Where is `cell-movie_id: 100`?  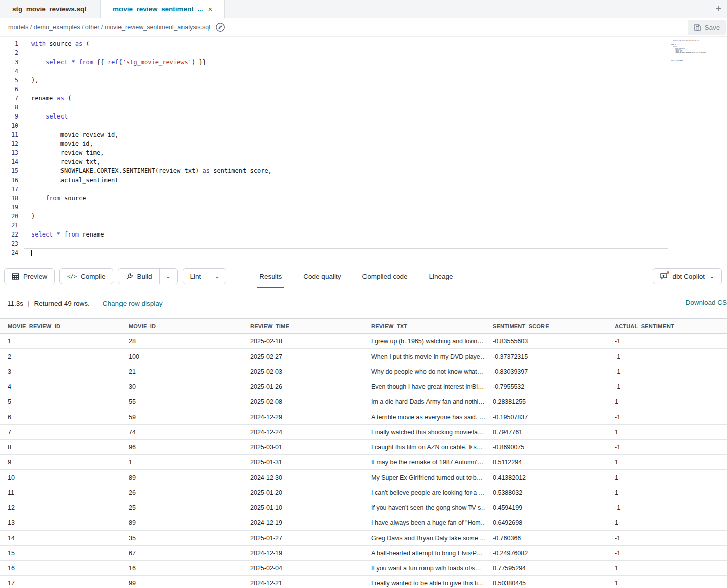 cell-movie_id: 100 is located at coordinates (181, 357).